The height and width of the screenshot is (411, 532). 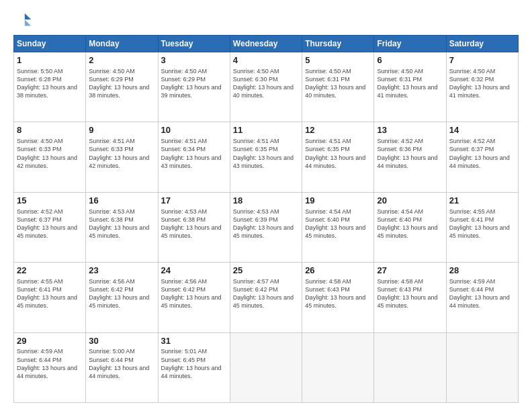 I want to click on calendar-cell: 12Sunrise: 4:51 AMSunset: 6:35 PMDayligh…, so click(x=339, y=157).